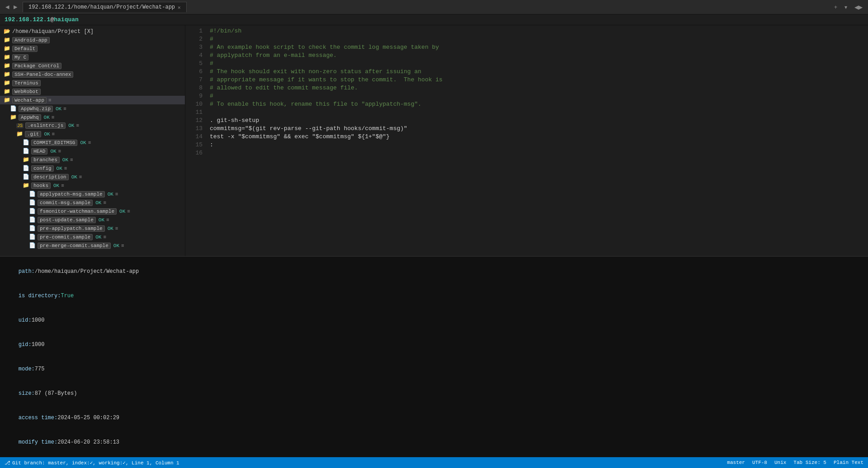 The width and height of the screenshot is (868, 468). I want to click on git-icon: ⎇, so click(7, 463).